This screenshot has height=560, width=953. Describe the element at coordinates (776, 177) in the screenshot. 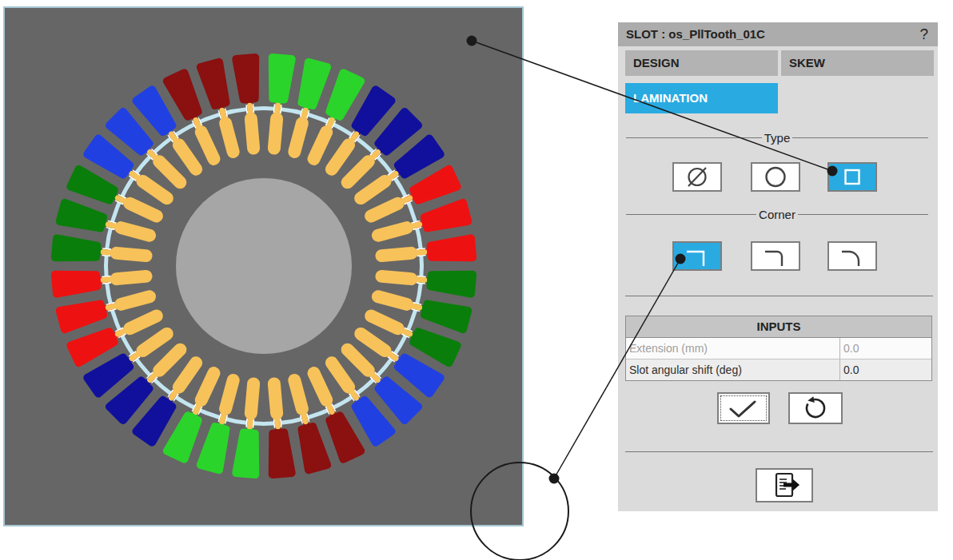

I see `slot-type-circular-button` at that location.